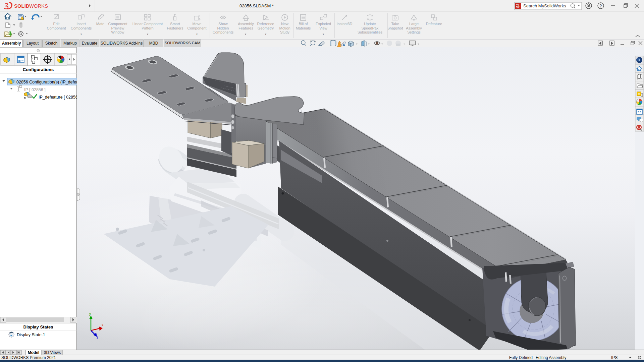 The height and width of the screenshot is (362, 644). Describe the element at coordinates (34, 353) in the screenshot. I see `svg-text: Model` at that location.